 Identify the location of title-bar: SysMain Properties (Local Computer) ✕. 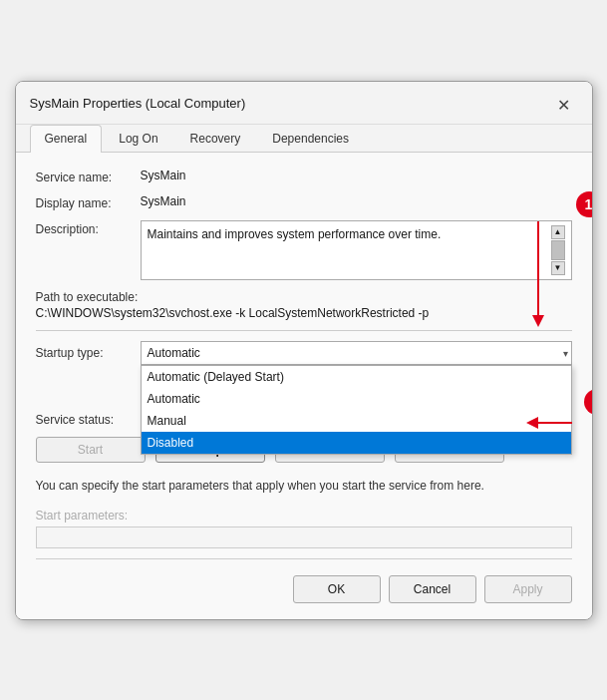
(304, 104).